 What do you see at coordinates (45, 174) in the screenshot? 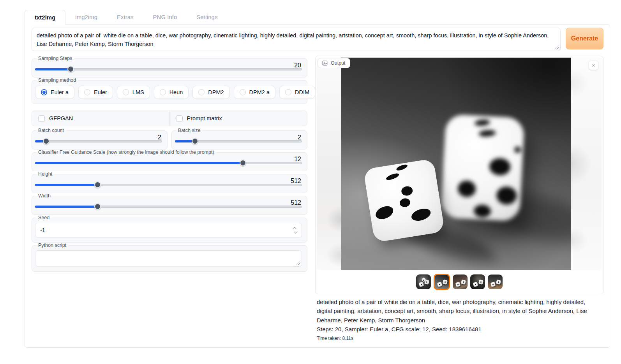
I see `height-label: Height` at bounding box center [45, 174].